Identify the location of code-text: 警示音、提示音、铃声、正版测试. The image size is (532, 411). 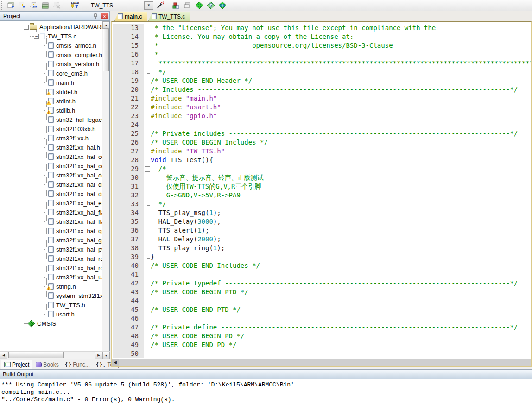
(341, 178).